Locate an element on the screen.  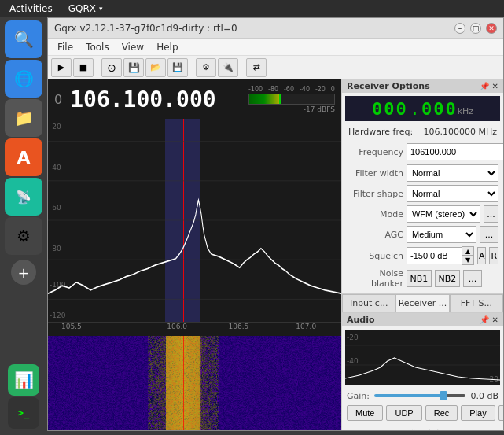
audio-spectrum-svg is located at coordinates (423, 357).